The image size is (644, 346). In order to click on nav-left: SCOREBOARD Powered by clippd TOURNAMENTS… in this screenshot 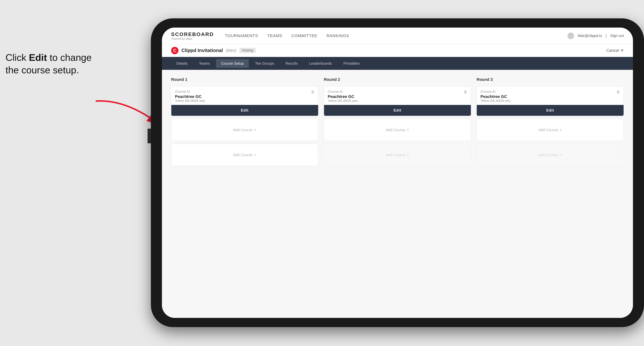, I will do `click(260, 36)`.